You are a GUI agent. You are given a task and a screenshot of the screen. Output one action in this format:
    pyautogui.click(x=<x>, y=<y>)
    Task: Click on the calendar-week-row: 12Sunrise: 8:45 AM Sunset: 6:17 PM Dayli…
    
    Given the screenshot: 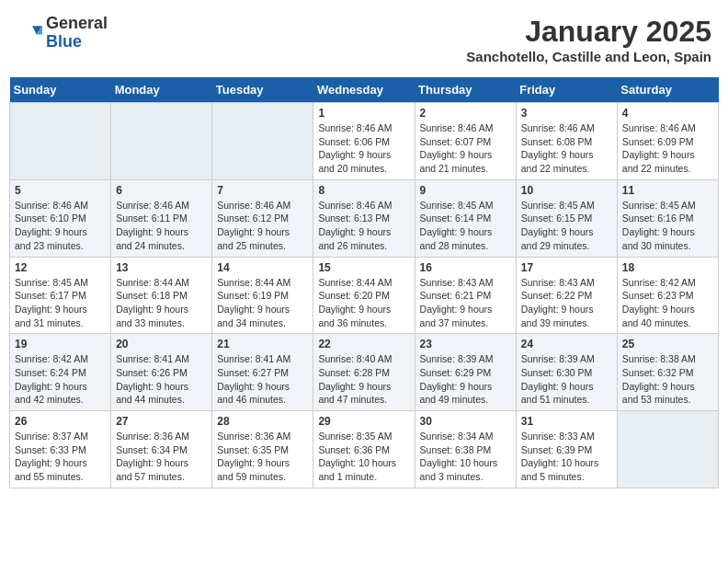 What is the action you would take?
    pyautogui.click(x=364, y=295)
    